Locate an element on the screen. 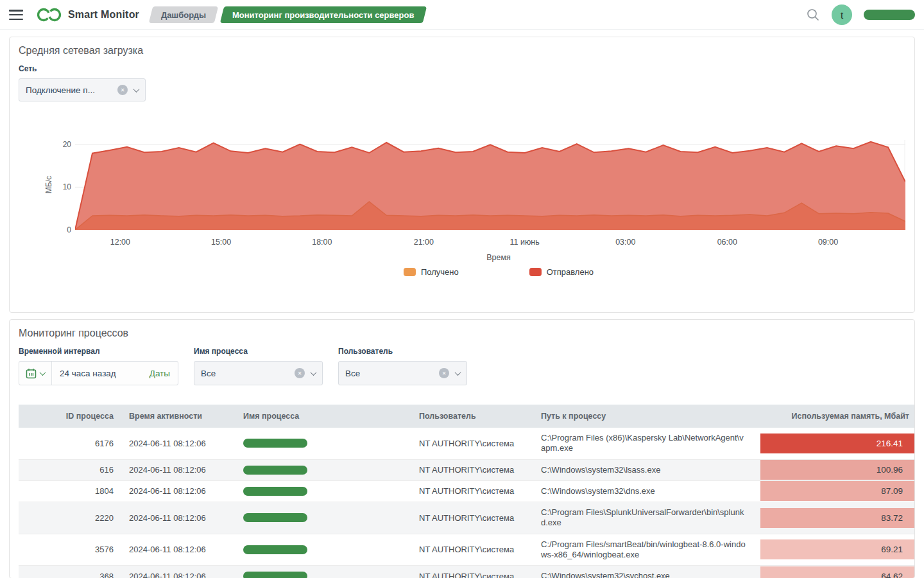 The image size is (924, 578). col-process-id: ID процесса is located at coordinates (70, 416).